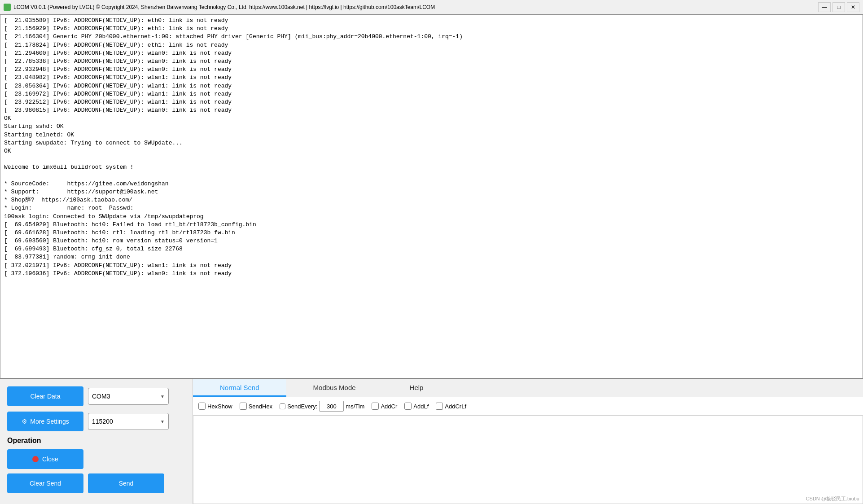 This screenshot has height=504, width=863. What do you see at coordinates (96, 441) in the screenshot?
I see `operation-label: Operation` at bounding box center [96, 441].